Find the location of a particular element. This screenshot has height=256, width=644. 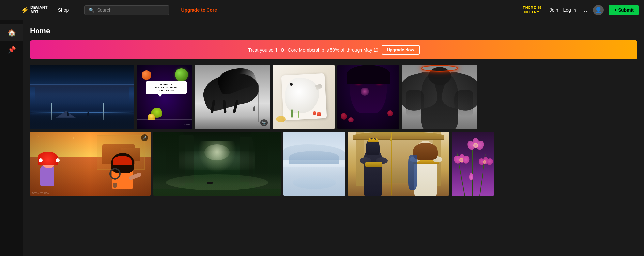

gallery-item-space-comic: IN SPACENO ONE GETS MYICE-CREAM 3/5/23 is located at coordinates (165, 97).